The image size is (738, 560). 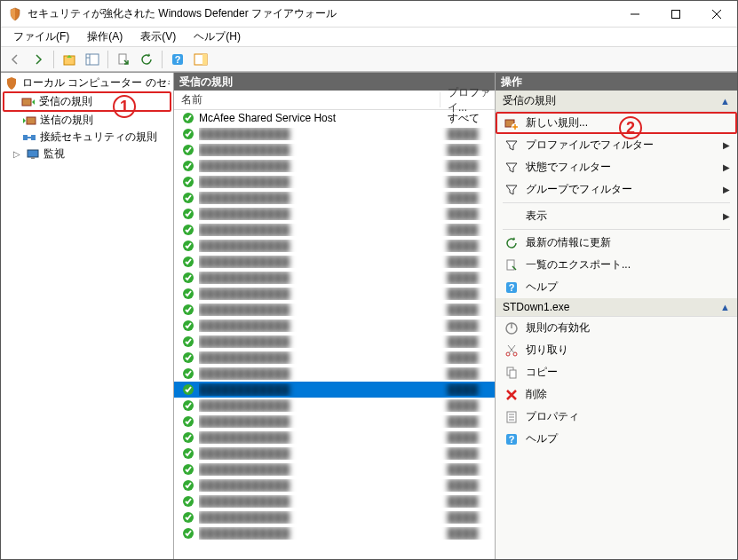 I want to click on tree-root: ローカル コンピューター のセキュリティ, so click(x=87, y=83).